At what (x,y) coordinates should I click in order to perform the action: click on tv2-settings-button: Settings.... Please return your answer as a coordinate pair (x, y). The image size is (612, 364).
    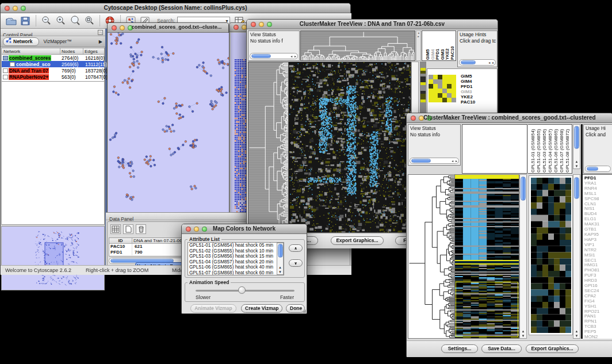
    Looking at the image, I should click on (460, 348).